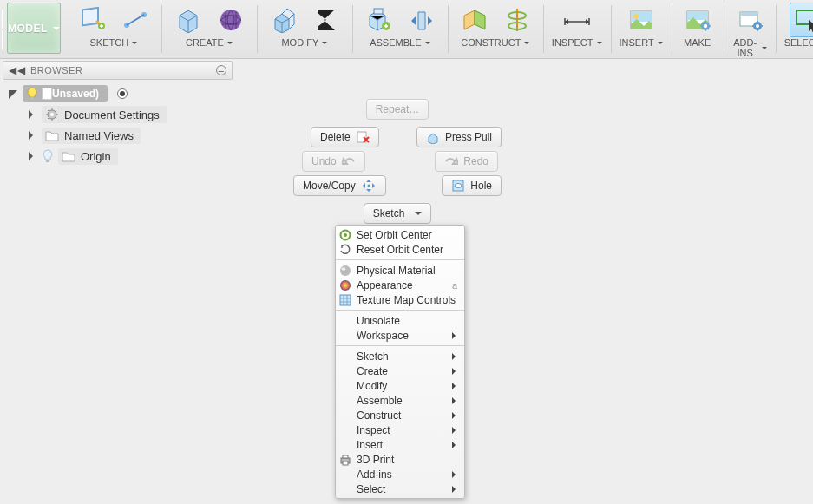  Describe the element at coordinates (517, 20) in the screenshot. I see `axis-icon` at that location.